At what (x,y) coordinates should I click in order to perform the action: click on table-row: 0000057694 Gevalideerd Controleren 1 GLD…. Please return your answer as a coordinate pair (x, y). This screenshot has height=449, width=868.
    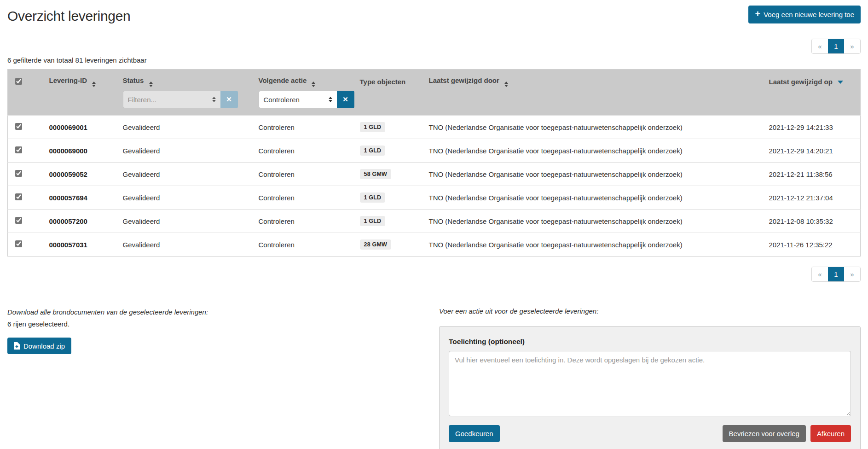
    Looking at the image, I should click on (434, 198).